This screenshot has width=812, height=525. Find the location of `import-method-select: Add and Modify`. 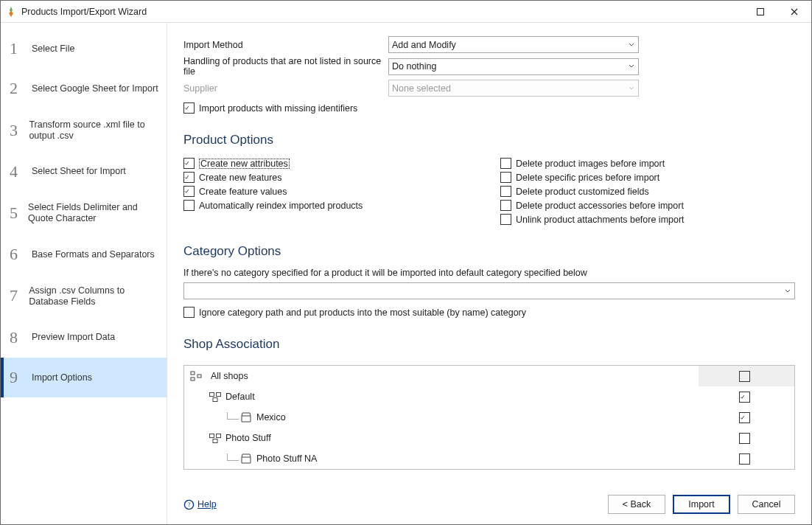

import-method-select: Add and Modify is located at coordinates (514, 44).